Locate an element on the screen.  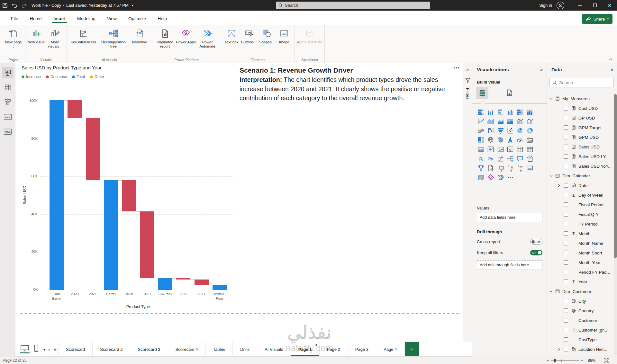
data-search-box is located at coordinates (582, 83).